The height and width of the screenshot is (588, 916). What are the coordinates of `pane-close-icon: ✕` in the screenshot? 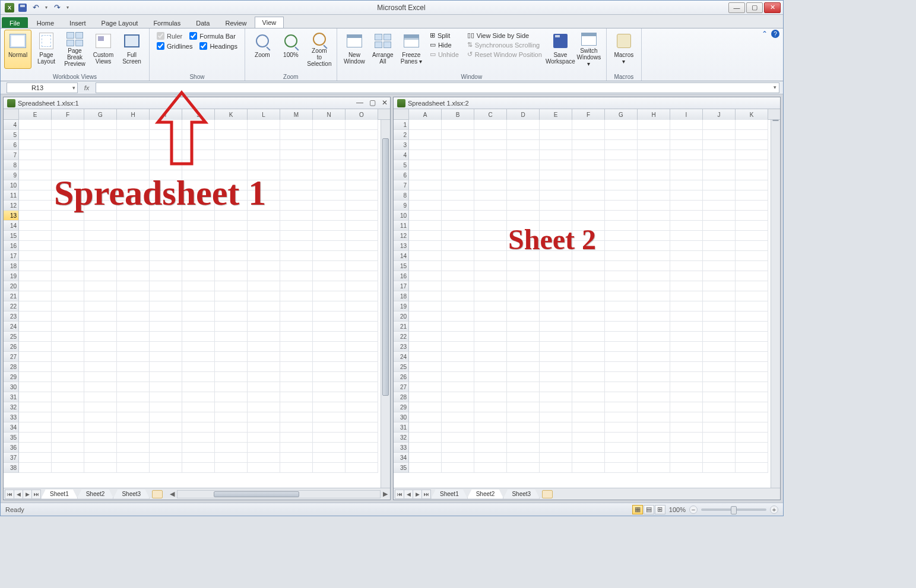 It's located at (385, 103).